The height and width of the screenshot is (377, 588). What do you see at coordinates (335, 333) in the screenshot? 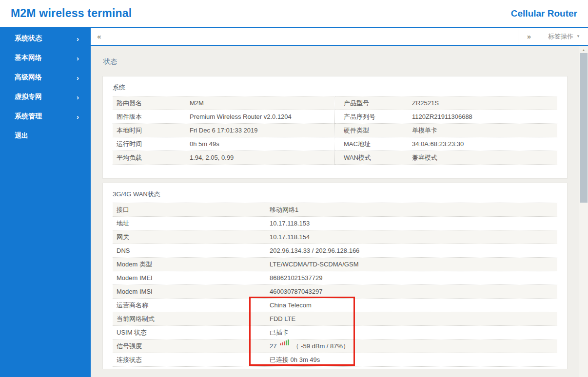
I see `table-row-usim-status: USIM 状态 已插卡` at bounding box center [335, 333].